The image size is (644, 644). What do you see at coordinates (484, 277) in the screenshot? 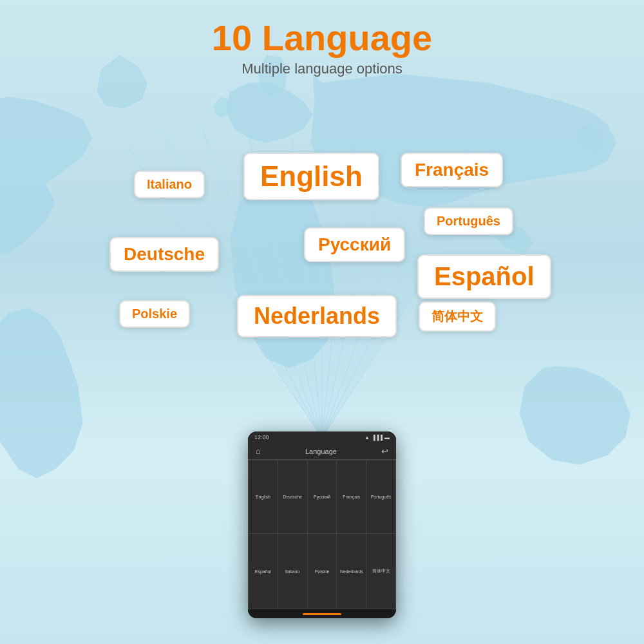
I see `badge-espanol: Español` at bounding box center [484, 277].